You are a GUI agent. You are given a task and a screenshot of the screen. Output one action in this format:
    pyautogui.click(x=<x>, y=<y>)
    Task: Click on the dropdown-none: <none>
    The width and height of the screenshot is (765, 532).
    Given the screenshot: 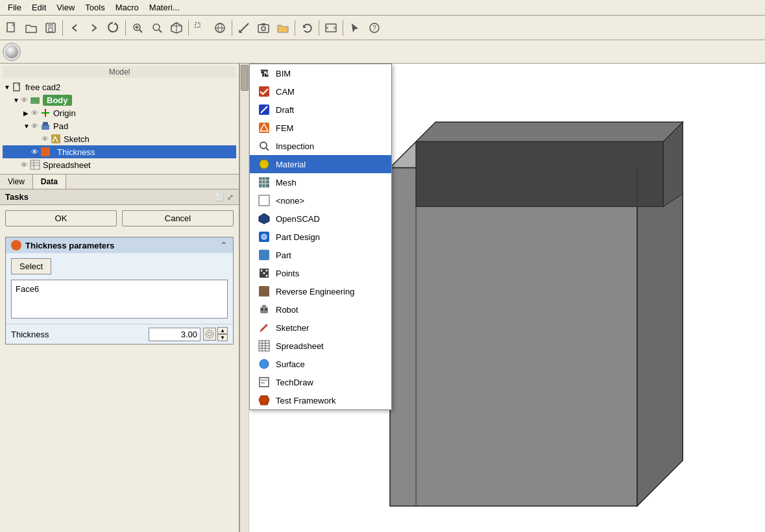 What is the action you would take?
    pyautogui.click(x=321, y=200)
    